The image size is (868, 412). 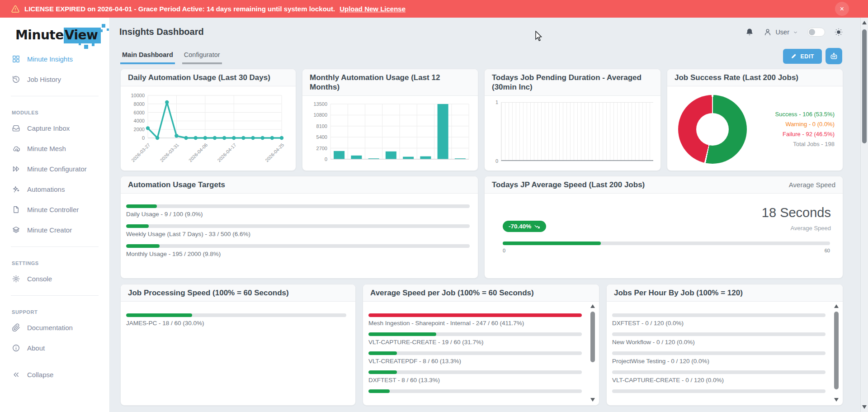 I want to click on progress-row: Daily Usage - 9 / 100 (9.0%), so click(x=298, y=211).